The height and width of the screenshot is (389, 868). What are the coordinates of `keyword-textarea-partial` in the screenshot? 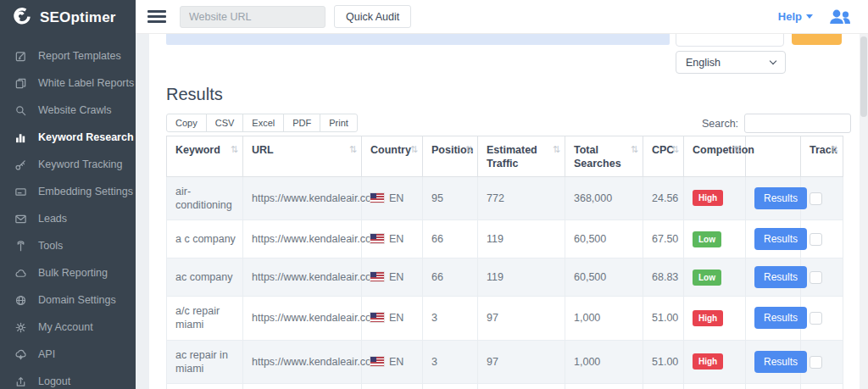 It's located at (418, 39).